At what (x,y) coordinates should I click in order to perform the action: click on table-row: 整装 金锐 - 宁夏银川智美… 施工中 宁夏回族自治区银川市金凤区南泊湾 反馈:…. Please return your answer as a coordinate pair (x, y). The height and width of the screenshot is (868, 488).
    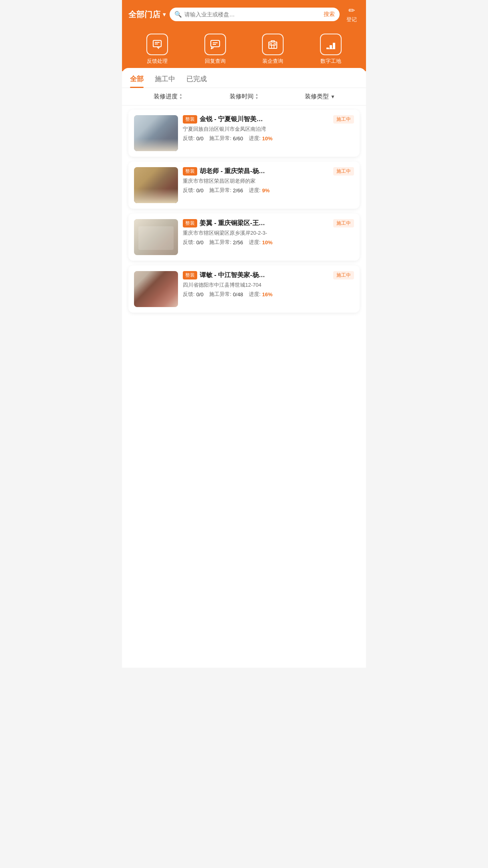
    Looking at the image, I should click on (244, 133).